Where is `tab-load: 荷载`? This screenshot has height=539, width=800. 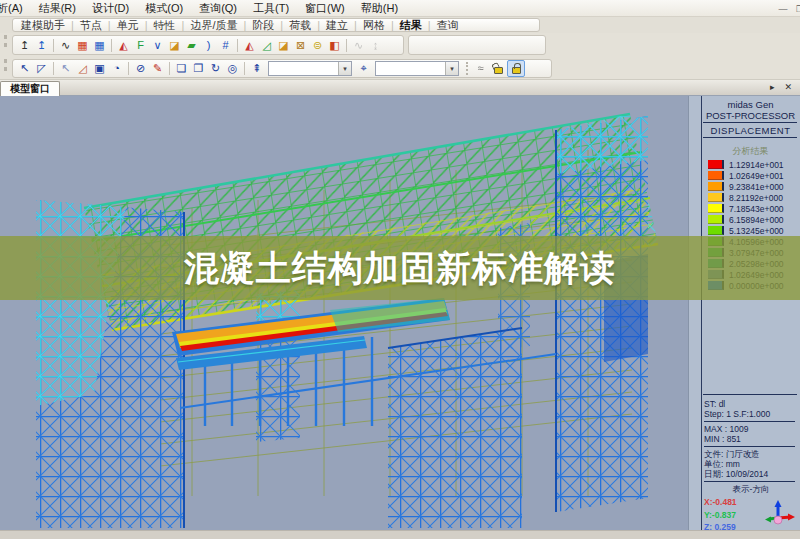
tab-load: 荷载 is located at coordinates (308, 25).